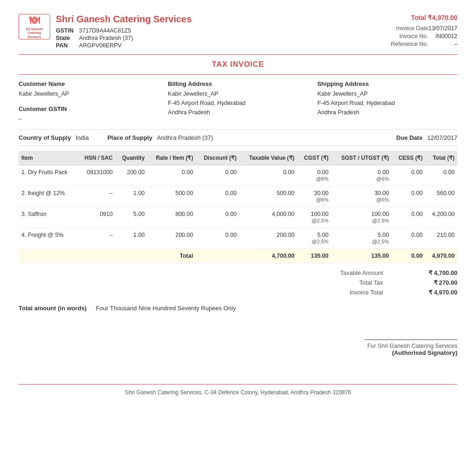  I want to click on customer-section: Customer Name Kabir Jewellers_AP Custome…, so click(238, 102).